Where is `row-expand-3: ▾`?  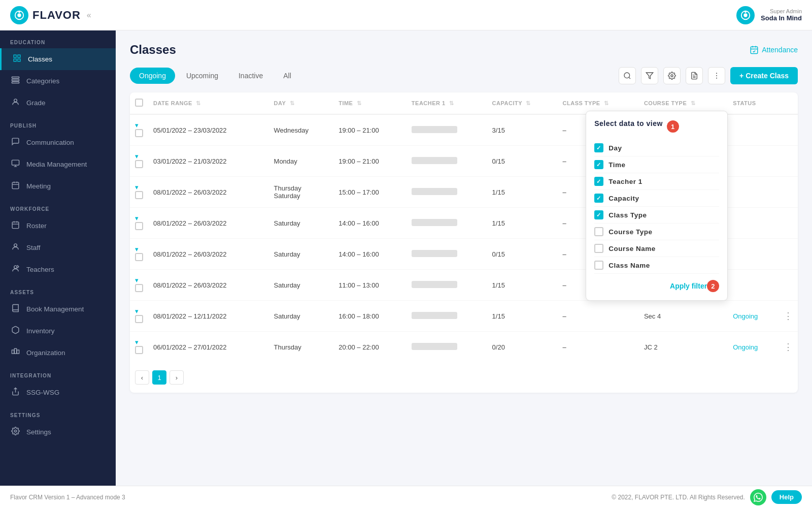 row-expand-3: ▾ is located at coordinates (137, 187).